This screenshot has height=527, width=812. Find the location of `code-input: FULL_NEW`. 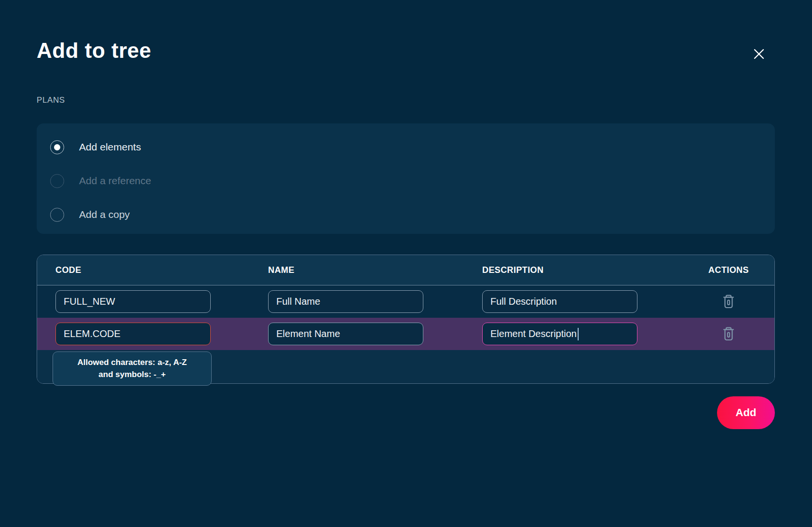

code-input: FULL_NEW is located at coordinates (133, 302).